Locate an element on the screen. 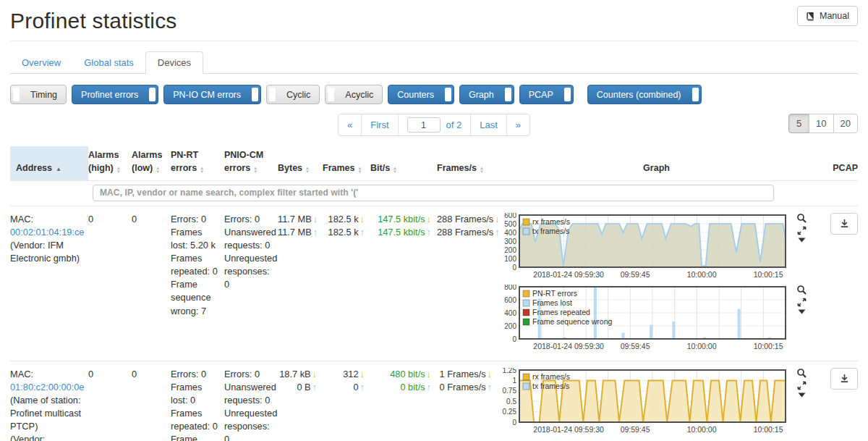 This screenshot has width=868, height=441. toggle-label: Counters (combined) is located at coordinates (639, 94).